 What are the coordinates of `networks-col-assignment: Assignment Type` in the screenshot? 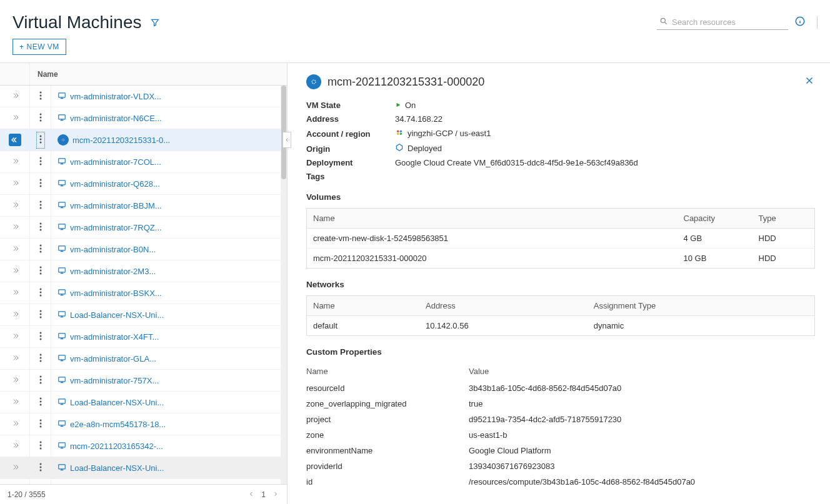 It's located at (701, 306).